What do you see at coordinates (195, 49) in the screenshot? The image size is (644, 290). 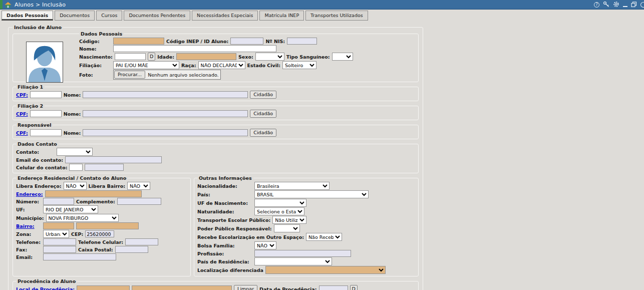 I see `nome-input` at bounding box center [195, 49].